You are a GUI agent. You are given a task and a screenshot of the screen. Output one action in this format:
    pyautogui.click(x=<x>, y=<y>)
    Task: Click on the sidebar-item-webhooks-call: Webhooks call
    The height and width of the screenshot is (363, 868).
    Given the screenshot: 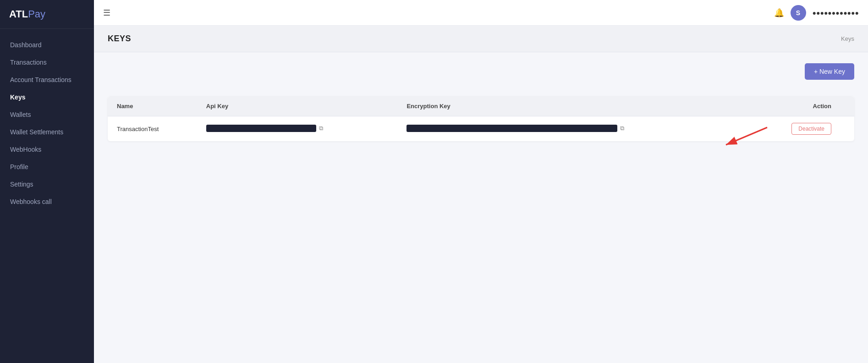 What is the action you would take?
    pyautogui.click(x=47, y=202)
    